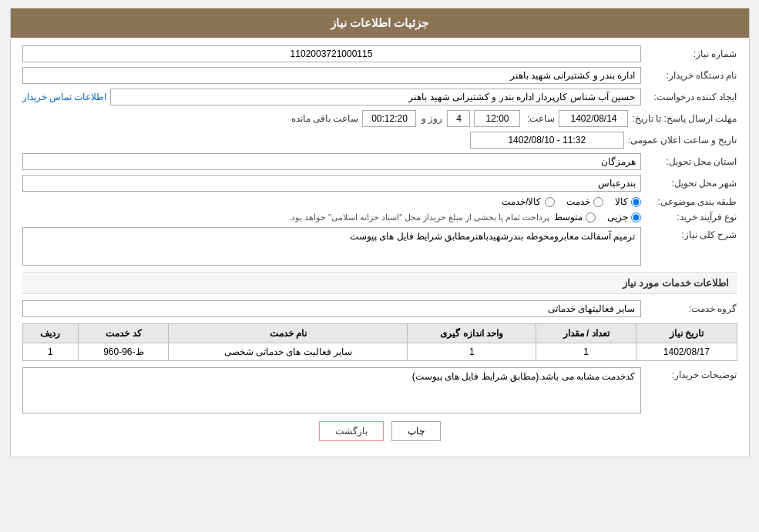 The width and height of the screenshot is (759, 532). I want to click on need-number-label: شماره نیاز:, so click(691, 54).